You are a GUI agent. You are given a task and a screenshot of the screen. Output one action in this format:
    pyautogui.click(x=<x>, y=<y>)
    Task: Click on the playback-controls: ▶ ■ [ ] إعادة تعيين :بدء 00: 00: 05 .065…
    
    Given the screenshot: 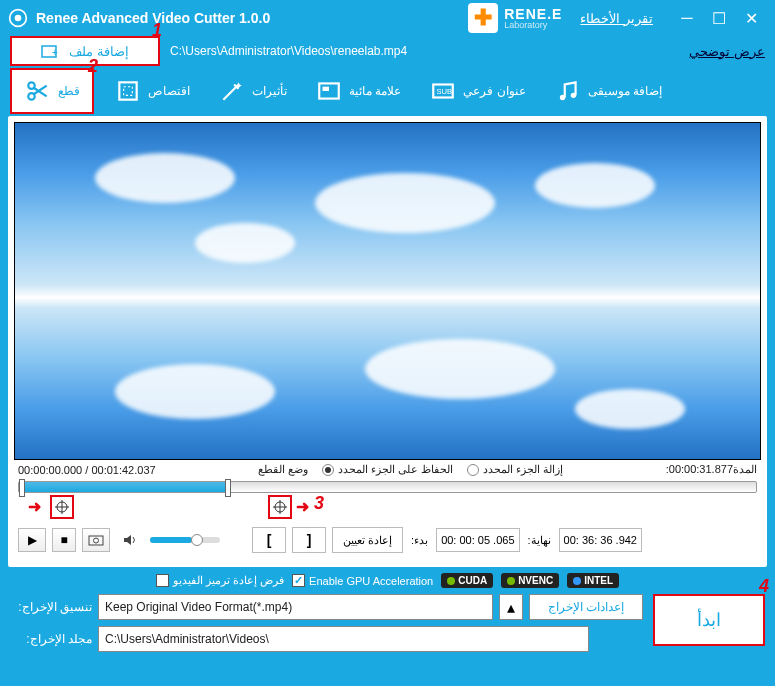 What is the action you would take?
    pyautogui.click(x=388, y=542)
    